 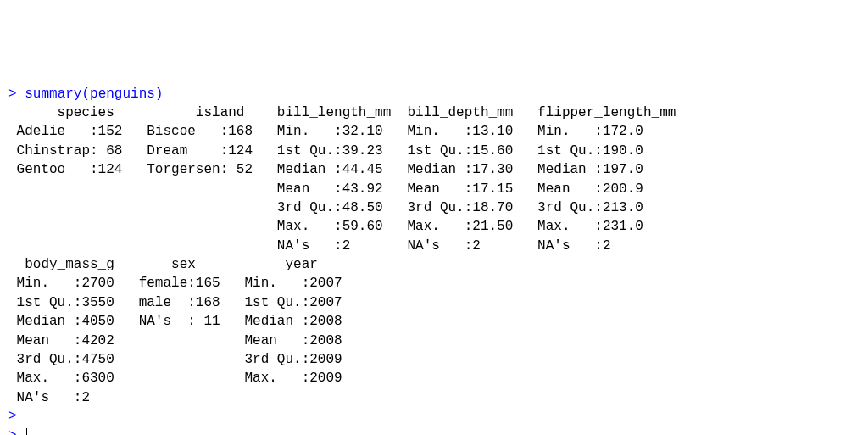 I want to click on output-line: Chinstrap: 68 Dream :124 1st Qu.:39.23 1…, so click(x=342, y=151).